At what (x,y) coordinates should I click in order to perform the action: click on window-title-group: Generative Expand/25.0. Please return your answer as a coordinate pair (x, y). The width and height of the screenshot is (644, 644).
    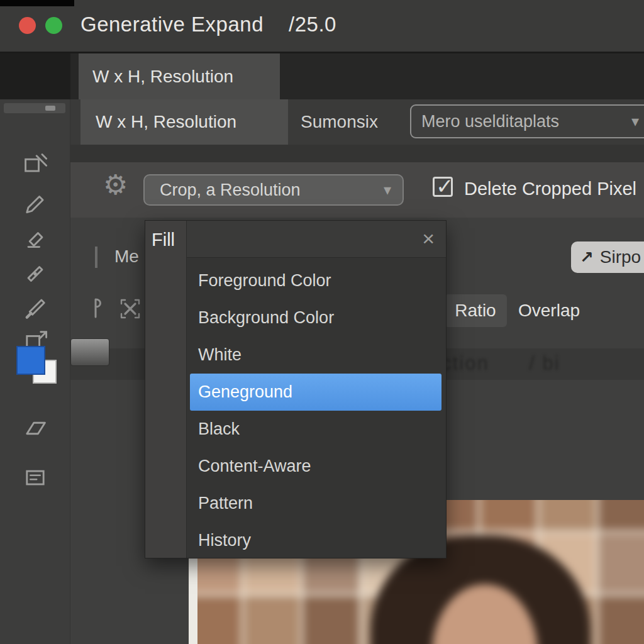
    Looking at the image, I should click on (209, 25).